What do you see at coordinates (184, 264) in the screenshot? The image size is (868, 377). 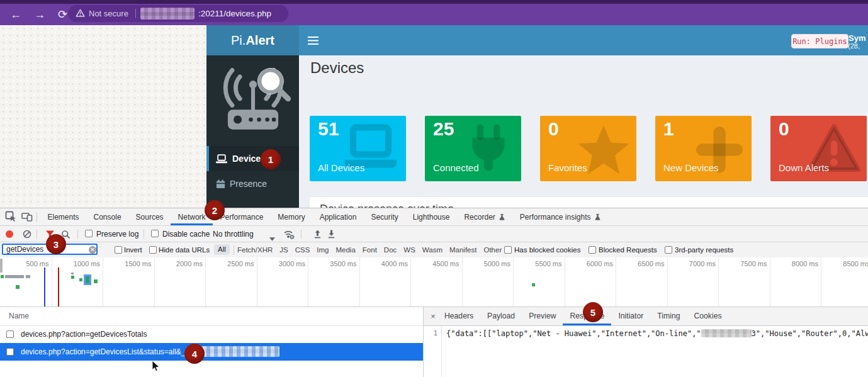 I see `timeline-tick-label: 2000 ms` at bounding box center [184, 264].